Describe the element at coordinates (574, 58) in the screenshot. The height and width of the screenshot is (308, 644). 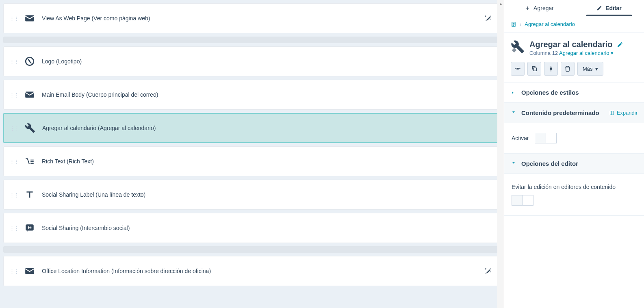
I see `header-block: Agregar al calendario Columna 12 Agregar…` at that location.